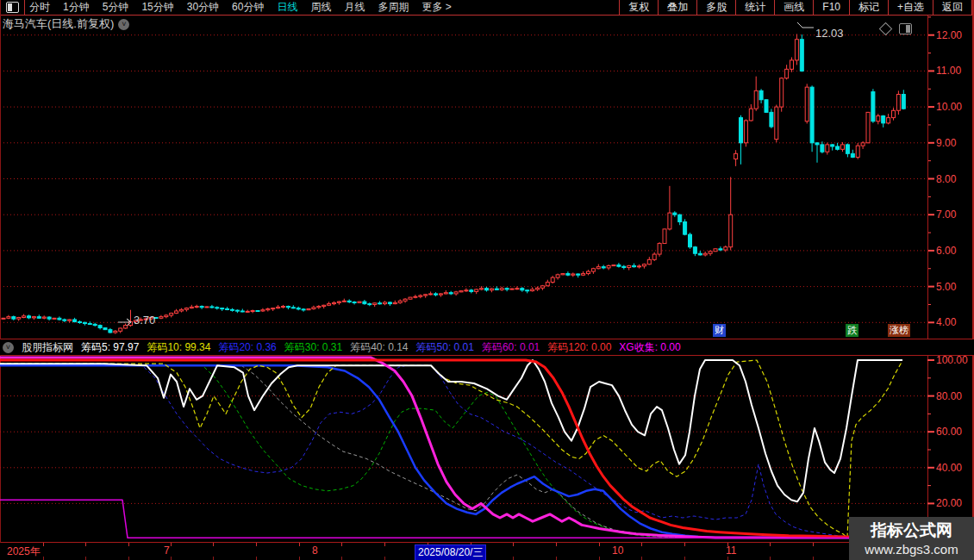  I want to click on period-tab-周线: 周线, so click(321, 7).